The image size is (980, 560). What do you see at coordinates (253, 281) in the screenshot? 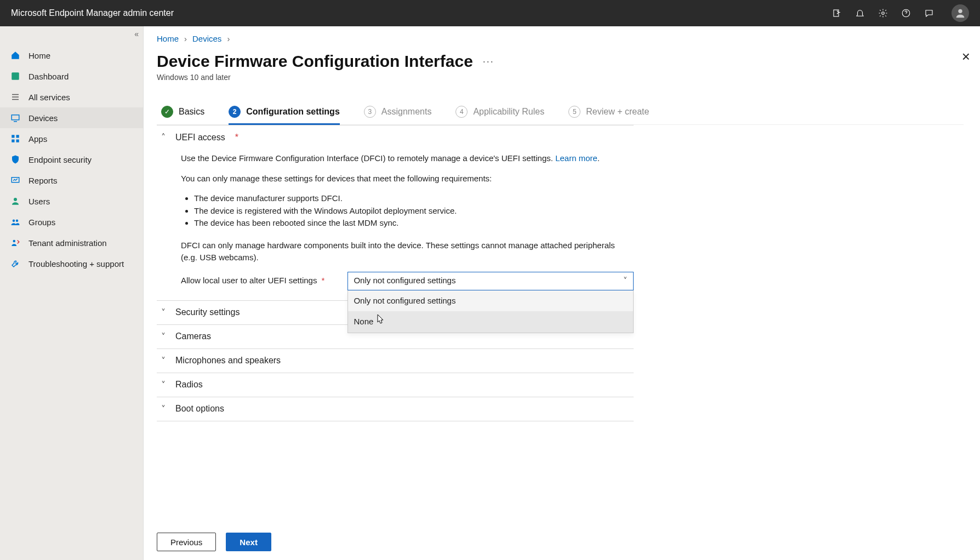
I see `field-label: Allow local user to alter UEFI settings …` at bounding box center [253, 281].